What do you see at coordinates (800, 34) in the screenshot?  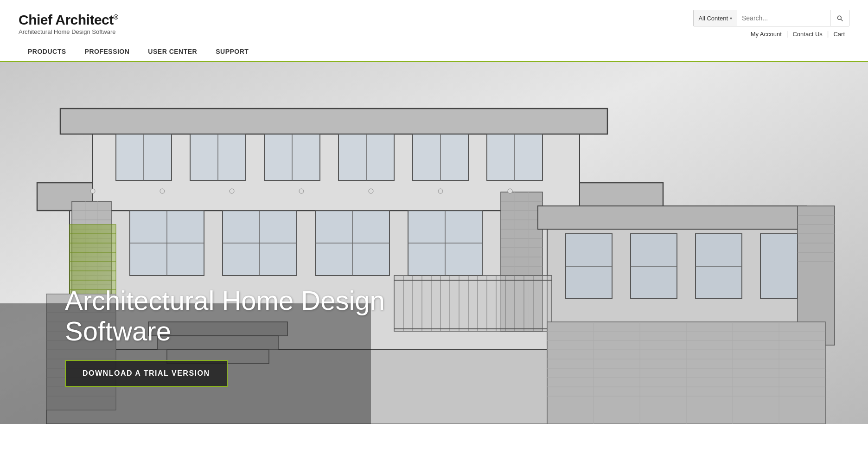 I see `account-links: My Account | Contact Us | Cart` at bounding box center [800, 34].